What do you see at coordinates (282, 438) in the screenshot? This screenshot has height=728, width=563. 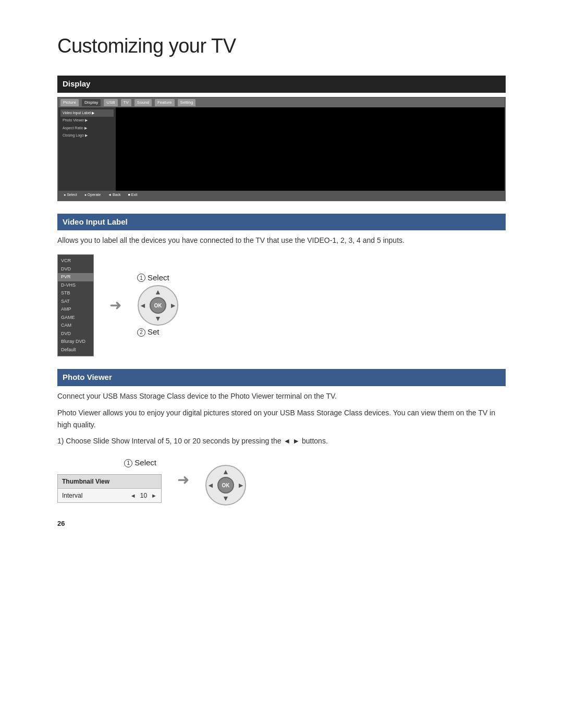 I see `photo-viewer-section: Photo Viewer Connect your USB Mass Stora…` at bounding box center [282, 438].